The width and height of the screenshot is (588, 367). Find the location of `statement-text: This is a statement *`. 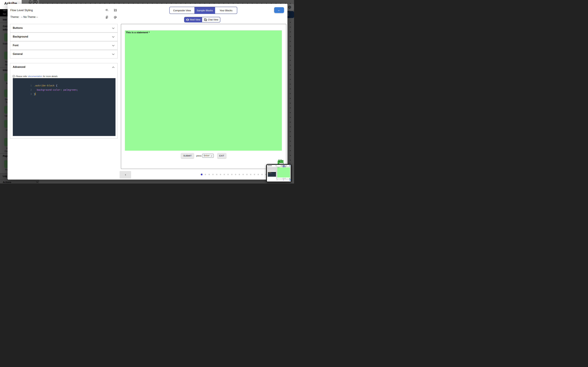

statement-text: This is a statement * is located at coordinates (138, 33).